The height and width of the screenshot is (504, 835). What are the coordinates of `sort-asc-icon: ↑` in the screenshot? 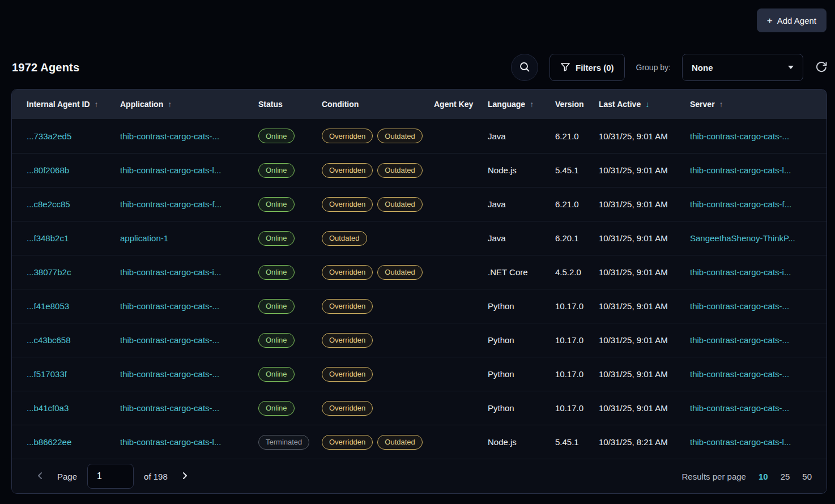 It's located at (96, 104).